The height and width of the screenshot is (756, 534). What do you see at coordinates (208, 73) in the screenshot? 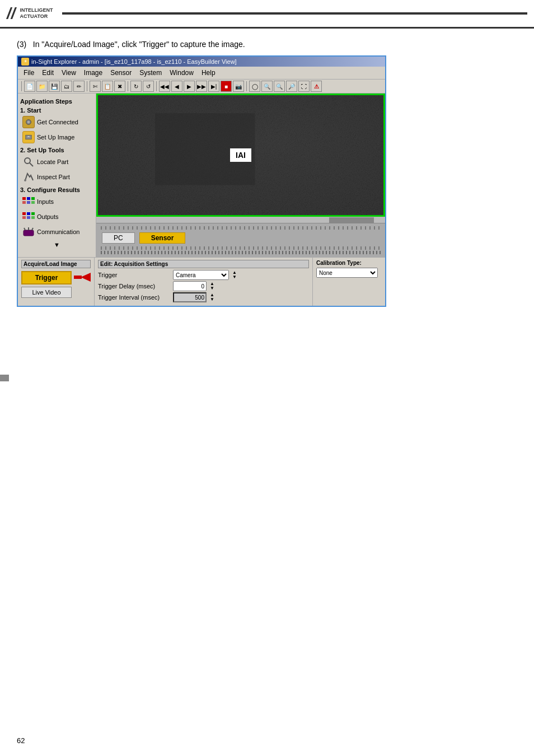
I see `menu-help: Help` at bounding box center [208, 73].